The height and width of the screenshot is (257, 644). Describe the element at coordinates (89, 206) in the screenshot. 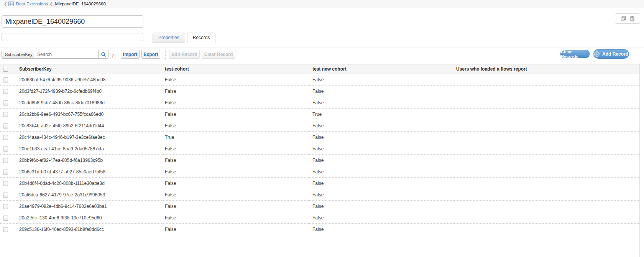

I see `cell-subscriberkey: 20ae4979-082e-4db6-9c14-7602e6e03ba1` at that location.